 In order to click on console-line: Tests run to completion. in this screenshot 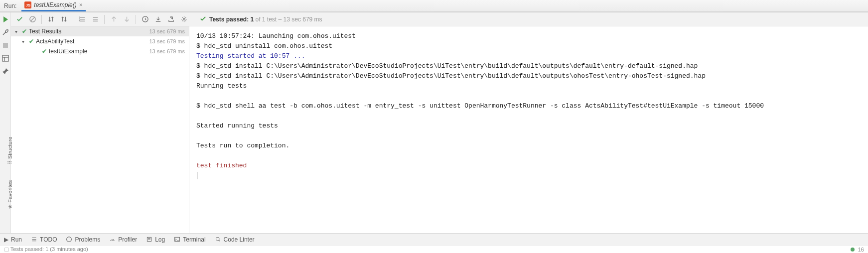, I will do `click(243, 145)`.